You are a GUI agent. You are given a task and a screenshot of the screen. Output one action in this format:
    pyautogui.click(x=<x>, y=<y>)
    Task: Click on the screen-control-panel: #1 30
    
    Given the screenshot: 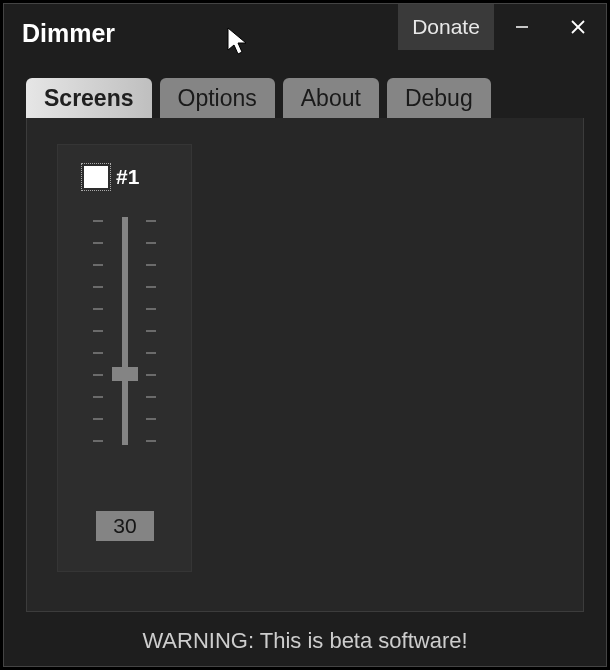 What is the action you would take?
    pyautogui.click(x=124, y=358)
    